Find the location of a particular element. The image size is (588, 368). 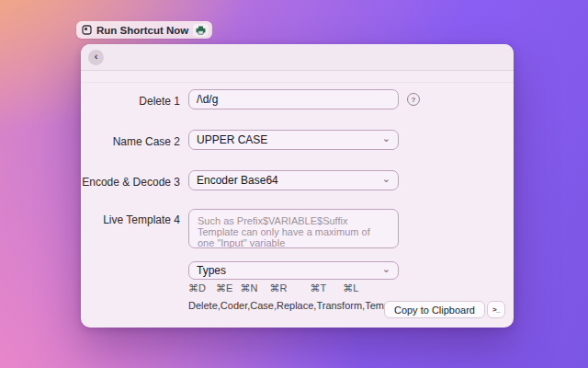

types-select: Types ⌄ is located at coordinates (294, 270).